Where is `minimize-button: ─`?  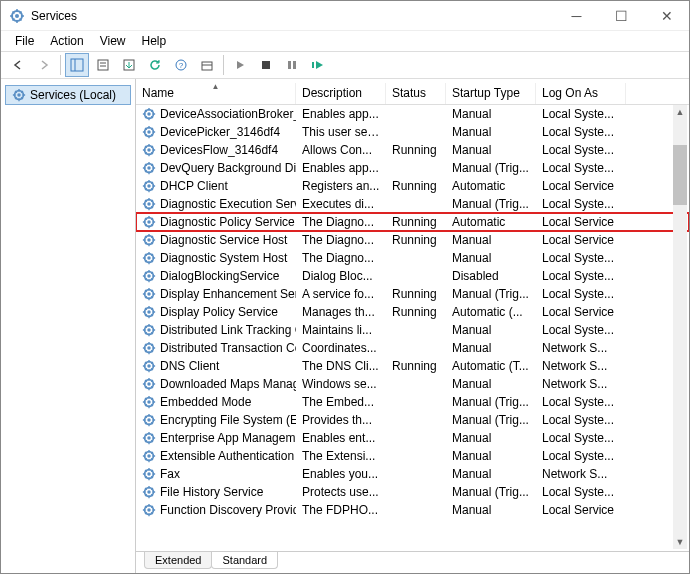 minimize-button: ─ is located at coordinates (576, 16).